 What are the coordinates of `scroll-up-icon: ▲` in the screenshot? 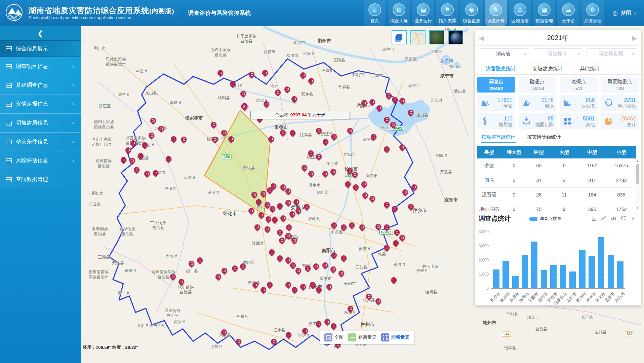 It's located at (638, 161).